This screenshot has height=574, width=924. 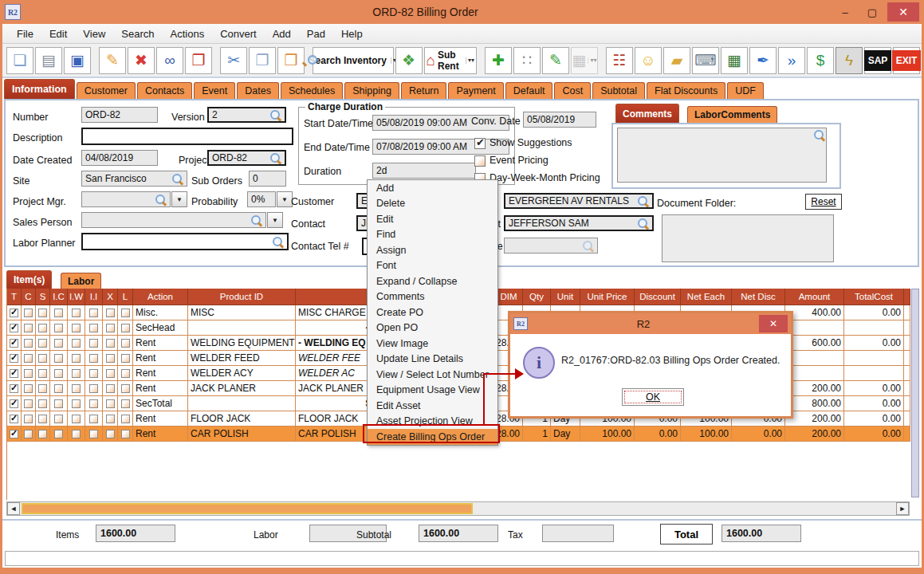 I want to click on tab-return: Return, so click(x=424, y=91).